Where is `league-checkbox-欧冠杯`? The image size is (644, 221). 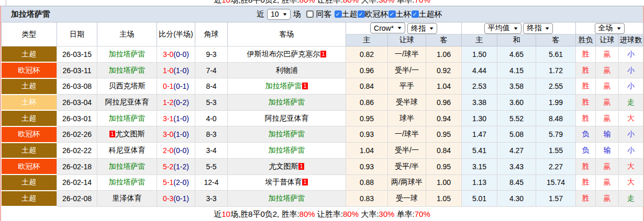 league-checkbox-欧冠杯 is located at coordinates (361, 14).